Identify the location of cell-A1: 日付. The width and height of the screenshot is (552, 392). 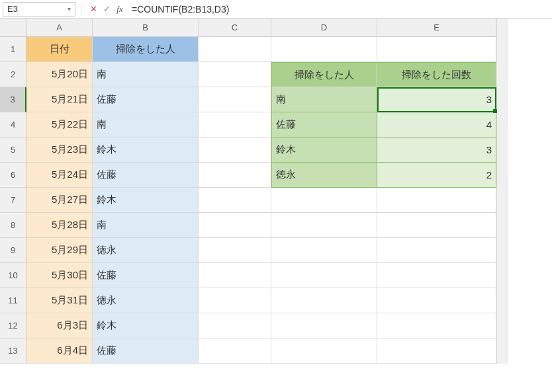
(60, 50).